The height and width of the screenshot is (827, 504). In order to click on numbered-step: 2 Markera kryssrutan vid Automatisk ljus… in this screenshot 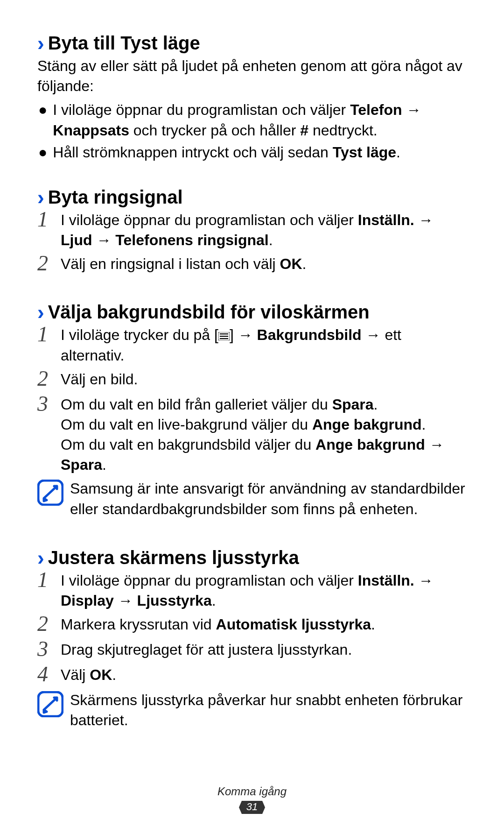, I will do `click(252, 625)`.